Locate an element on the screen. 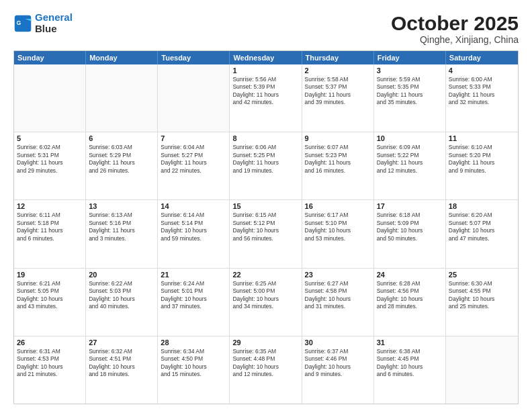  day-info: Sunrise: 6:11 AM is located at coordinates (50, 215).